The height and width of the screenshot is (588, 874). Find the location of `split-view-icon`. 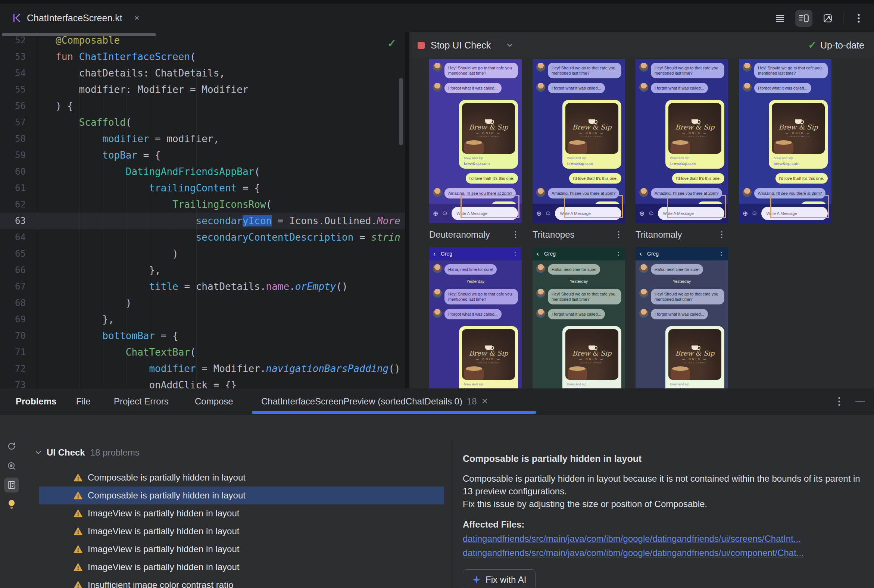

split-view-icon is located at coordinates (804, 18).